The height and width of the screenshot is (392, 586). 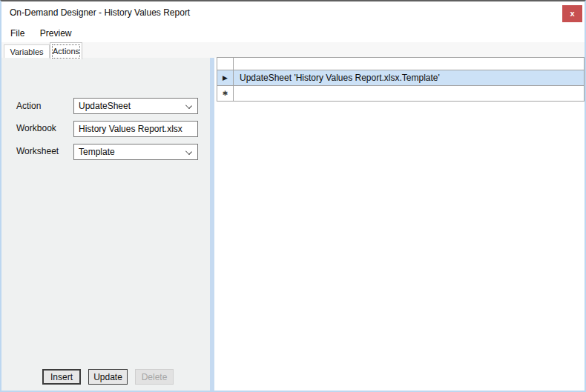 What do you see at coordinates (401, 64) in the screenshot?
I see `grid-header-row` at bounding box center [401, 64].